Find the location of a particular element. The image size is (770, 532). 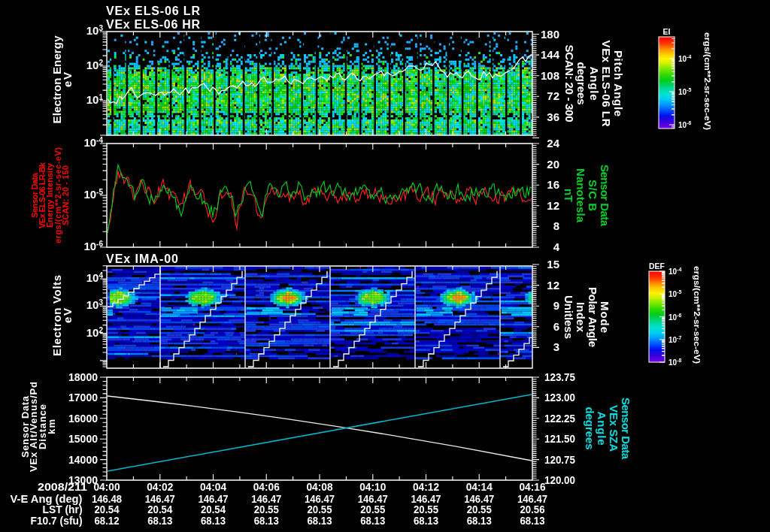

svg-text: 101 is located at coordinates (95, 99).